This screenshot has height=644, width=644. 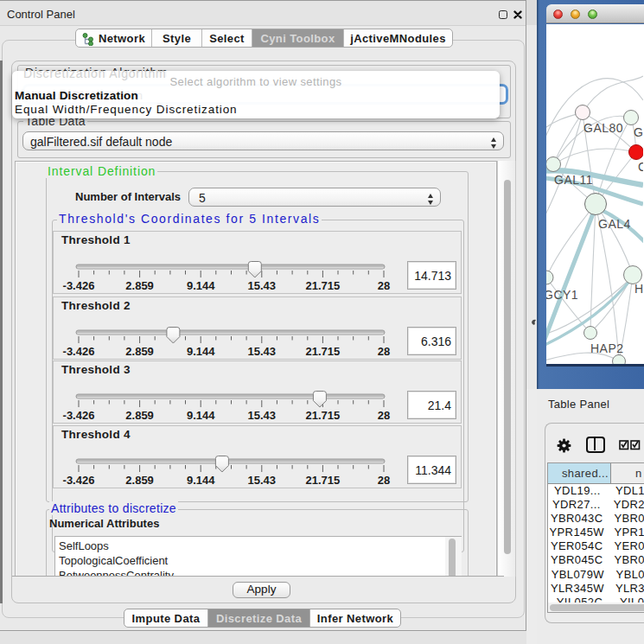 What do you see at coordinates (639, 289) in the screenshot?
I see `svg-text: H` at bounding box center [639, 289].